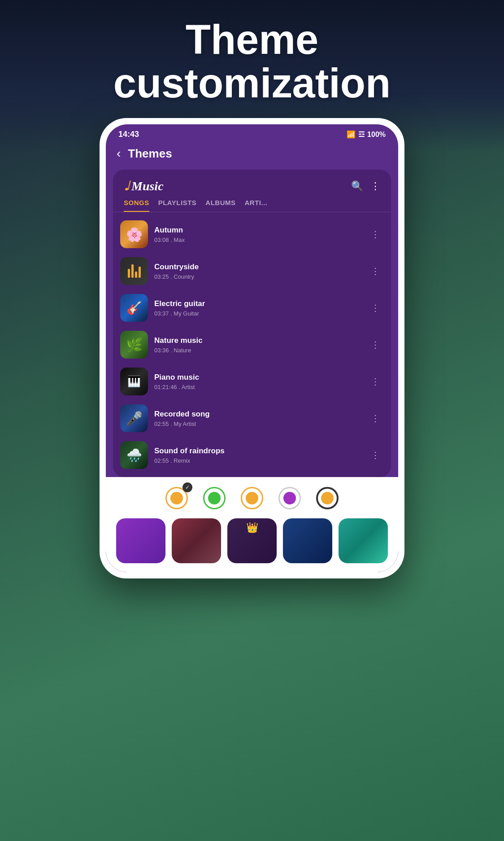 Image resolution: width=504 pixels, height=841 pixels. What do you see at coordinates (252, 61) in the screenshot?
I see `page-title: Theme customization` at bounding box center [252, 61].